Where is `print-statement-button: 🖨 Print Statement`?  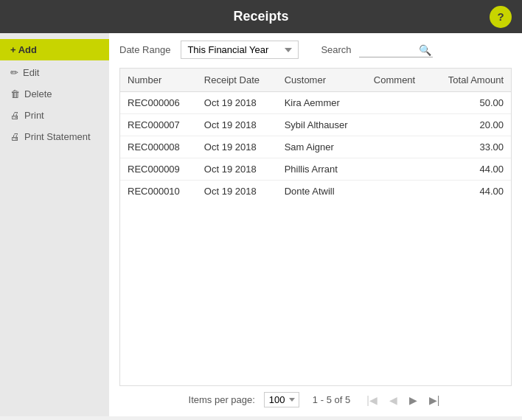
print-statement-button: 🖨 Print Statement is located at coordinates (55, 137).